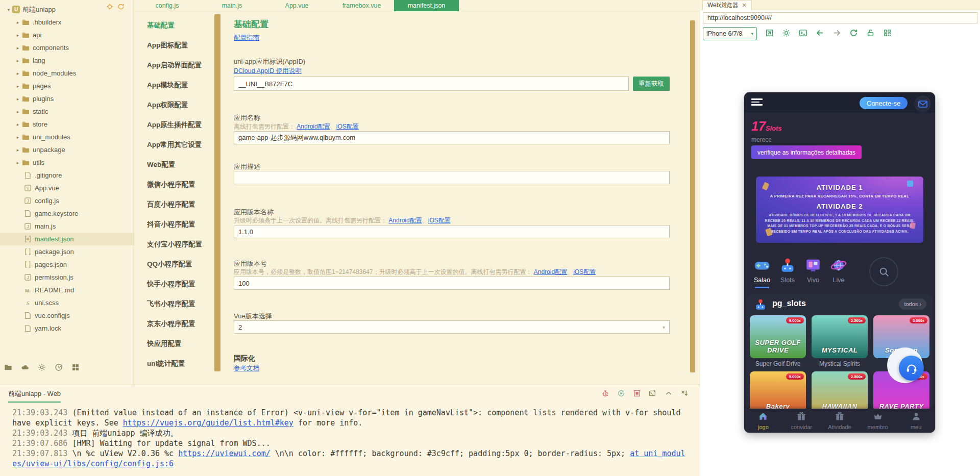 The image size is (980, 476). I want to click on tree-item-.hbuilderx: ▸.hbuilderx, so click(67, 22).